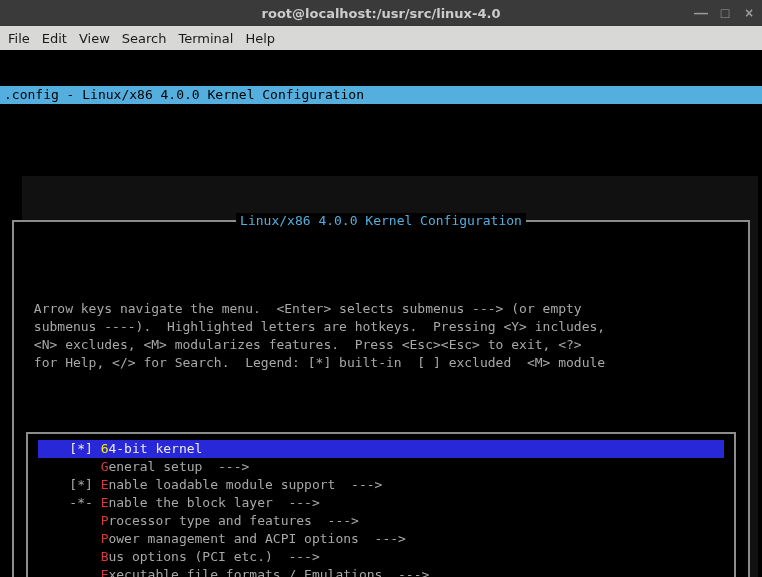 The height and width of the screenshot is (577, 762). I want to click on menu-edit: Edit, so click(54, 38).